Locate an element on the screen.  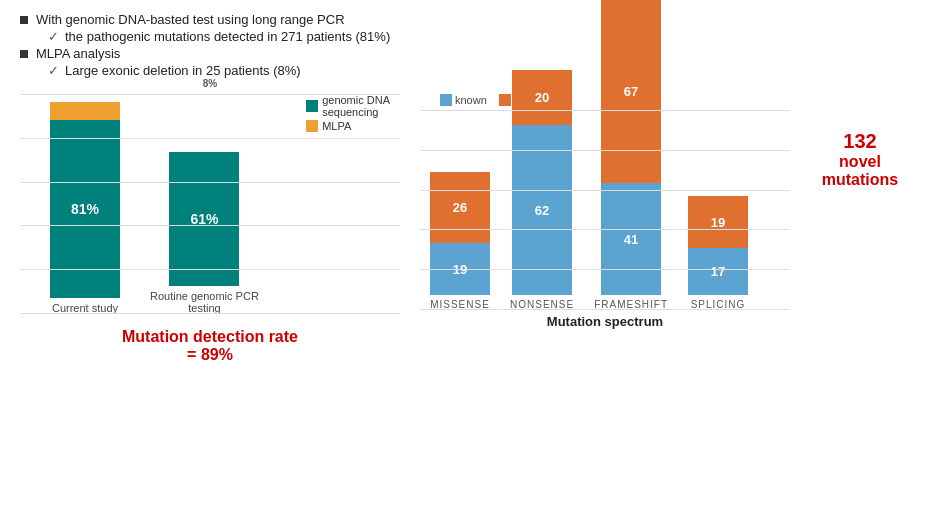
novel-mutations-box: 132 novel mutations is located at coordinates (860, 322).